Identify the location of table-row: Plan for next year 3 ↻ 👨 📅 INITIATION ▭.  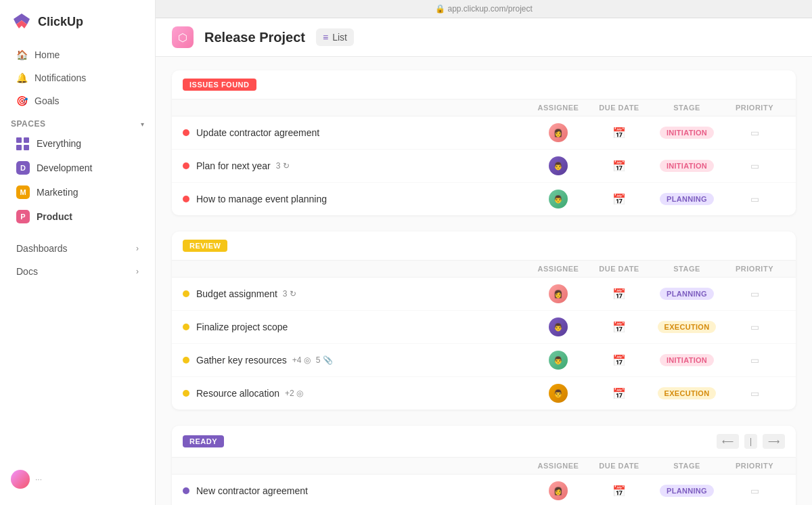
(484, 167).